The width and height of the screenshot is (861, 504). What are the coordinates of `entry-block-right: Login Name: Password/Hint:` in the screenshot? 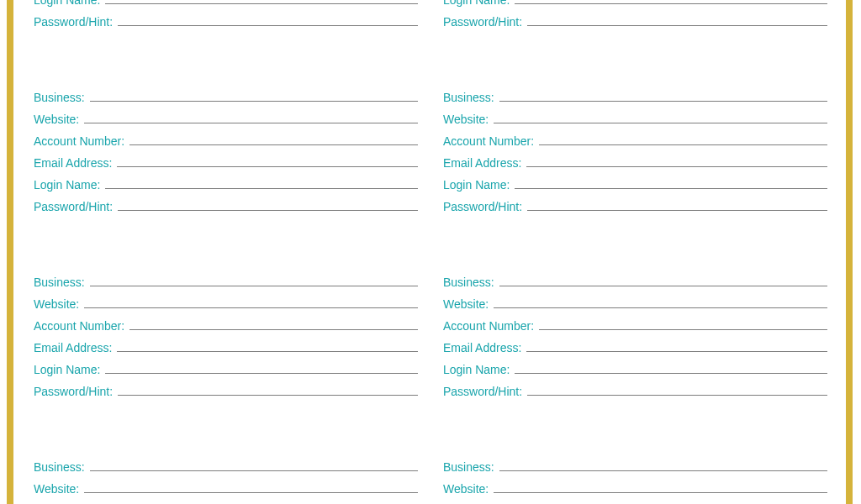 It's located at (636, 15).